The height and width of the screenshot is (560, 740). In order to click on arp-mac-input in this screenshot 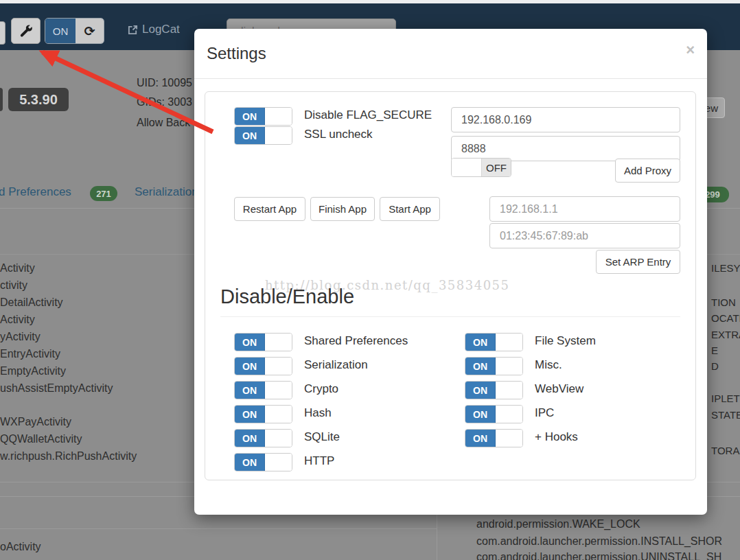, I will do `click(585, 236)`.